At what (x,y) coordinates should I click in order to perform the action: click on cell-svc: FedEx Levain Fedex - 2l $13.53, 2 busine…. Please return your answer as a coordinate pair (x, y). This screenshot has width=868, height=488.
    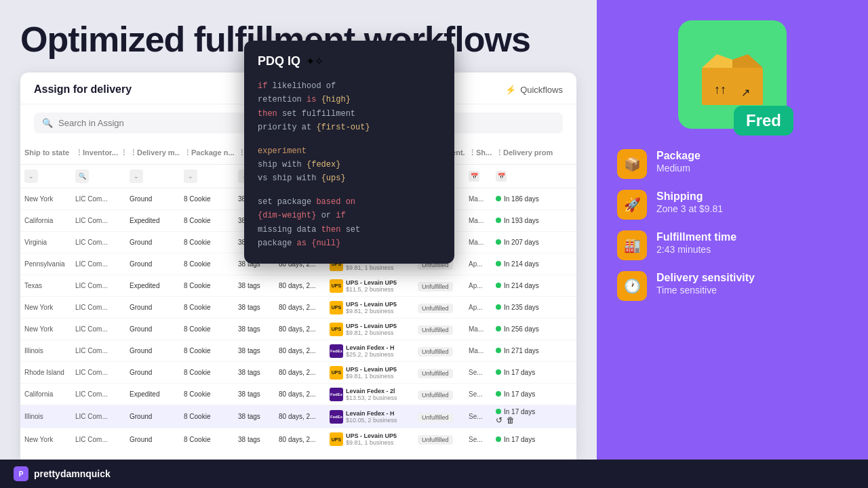
    Looking at the image, I should click on (370, 394).